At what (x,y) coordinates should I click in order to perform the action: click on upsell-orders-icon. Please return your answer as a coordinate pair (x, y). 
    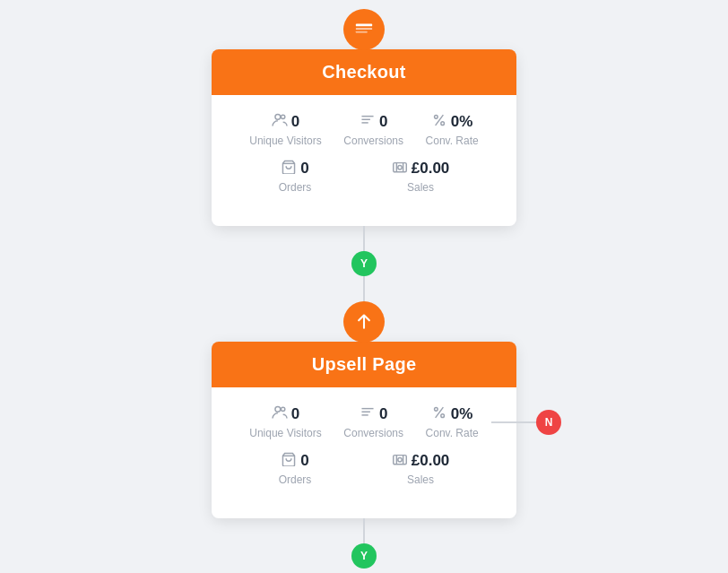
    Looking at the image, I should click on (289, 461).